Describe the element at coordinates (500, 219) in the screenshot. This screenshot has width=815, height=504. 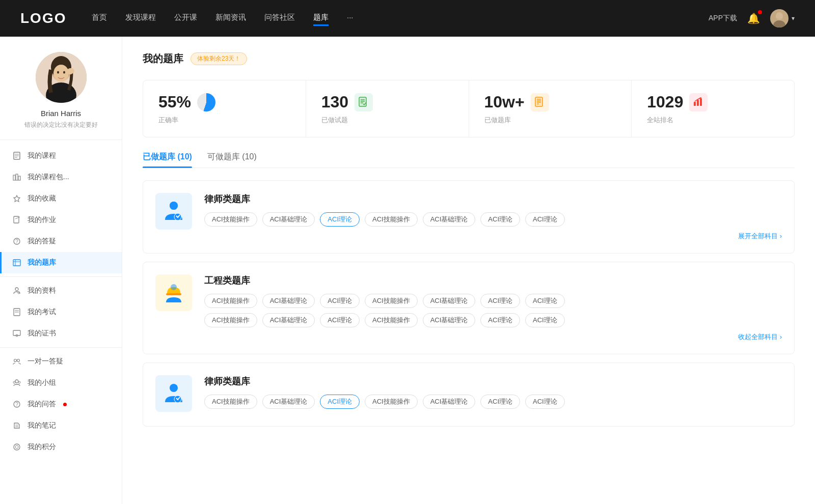
I see `tag-lawyer1-5: ACI理论` at that location.